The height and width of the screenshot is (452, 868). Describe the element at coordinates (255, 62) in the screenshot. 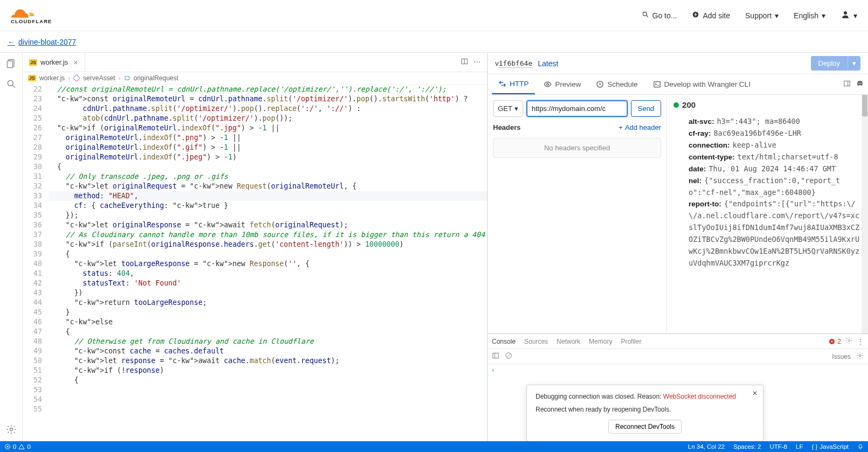

I see `editor-tabs: JS worker.js × ⋯` at that location.